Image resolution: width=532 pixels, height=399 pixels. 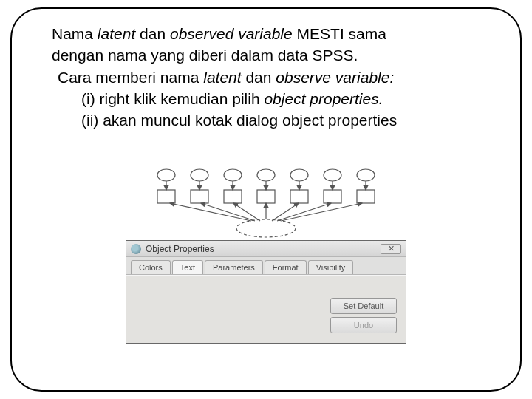 I want to click on t3b: latent, so click(x=222, y=77).